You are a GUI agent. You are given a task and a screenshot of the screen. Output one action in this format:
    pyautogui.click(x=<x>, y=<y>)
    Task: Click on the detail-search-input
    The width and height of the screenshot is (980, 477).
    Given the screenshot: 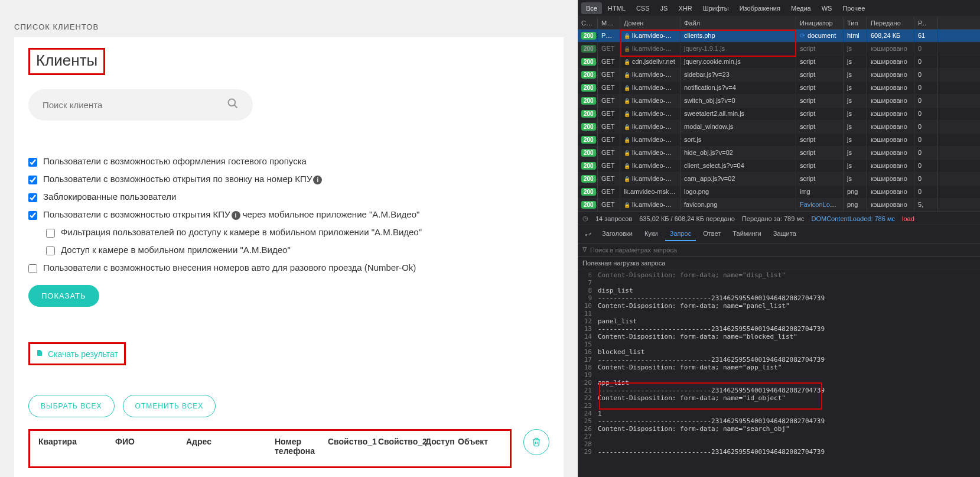 What is the action you would take?
    pyautogui.click(x=783, y=250)
    